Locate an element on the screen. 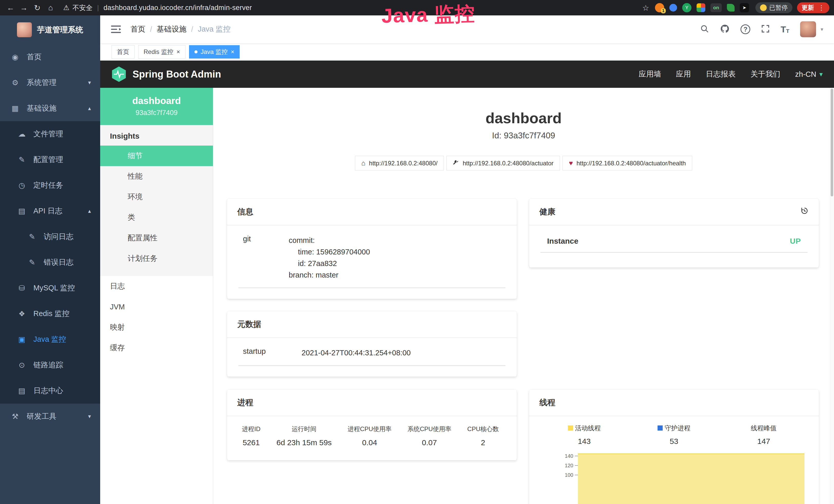  extension-icon-drop is located at coordinates (673, 7).